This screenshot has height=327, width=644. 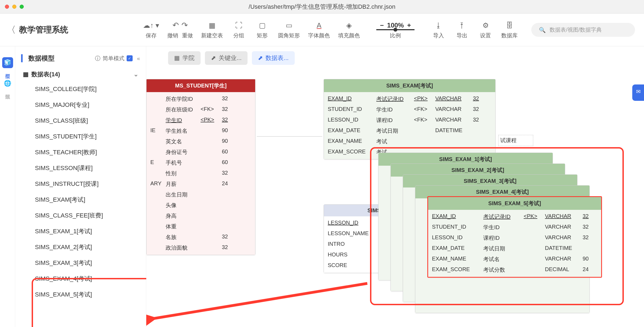 I want to click on zoom-control: −100%+ 比例, so click(x=395, y=31).